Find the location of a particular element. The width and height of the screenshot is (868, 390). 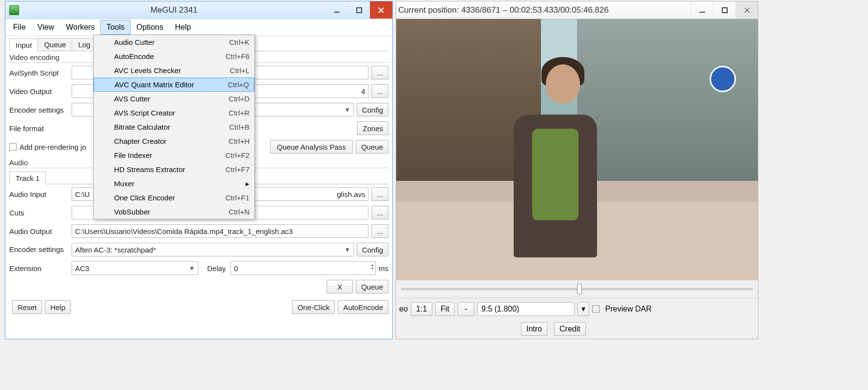

tools-menu-shortcut: Ctrl+F6 is located at coordinates (237, 57).